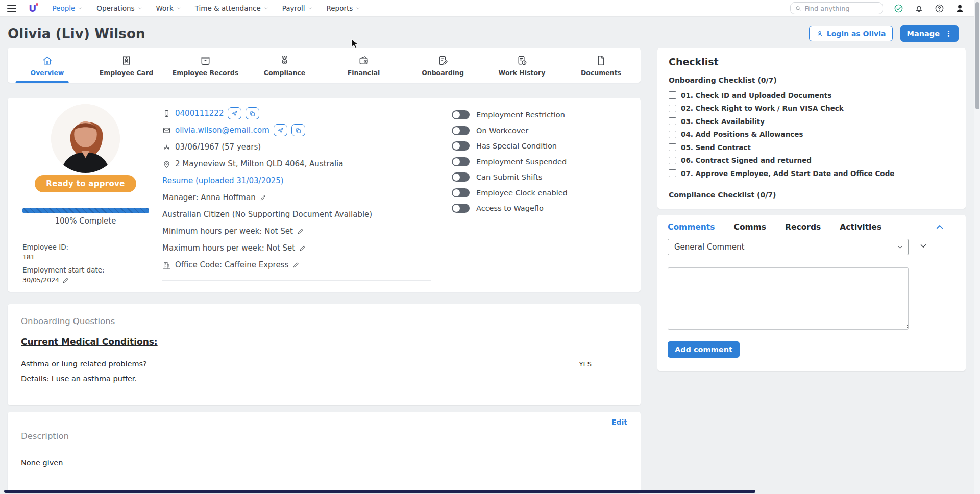  What do you see at coordinates (205, 65) in the screenshot?
I see `tab-employee-records: Employee Records` at bounding box center [205, 65].